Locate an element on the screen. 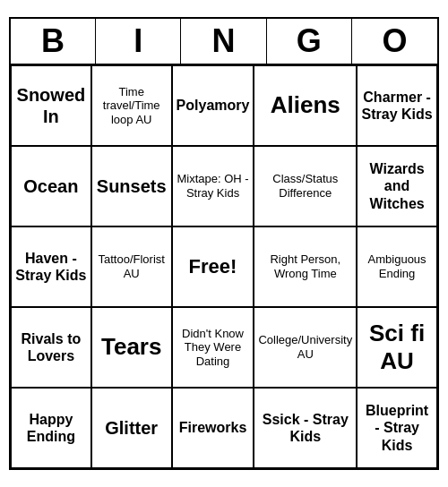 This screenshot has width=448, height=487. bingo-cell: Glitter is located at coordinates (132, 428).